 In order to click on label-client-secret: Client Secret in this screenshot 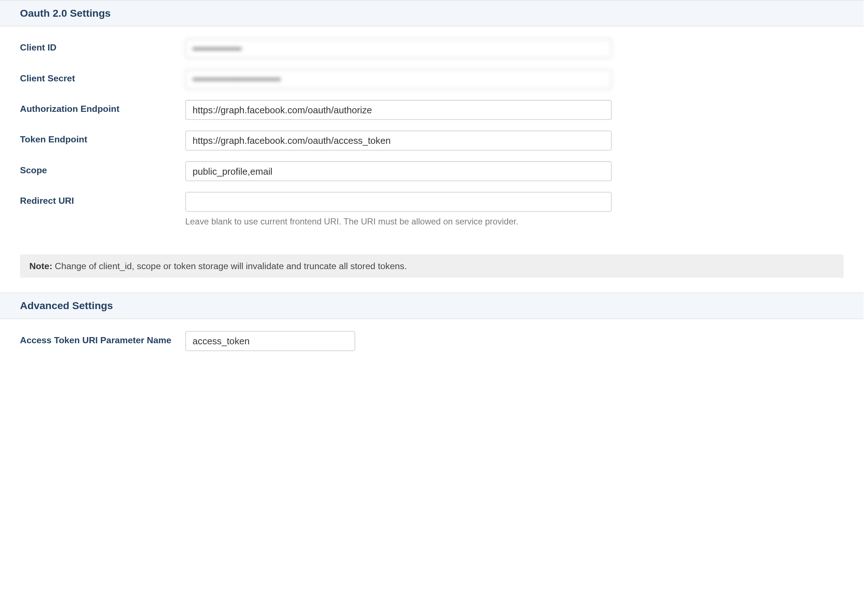, I will do `click(102, 77)`.